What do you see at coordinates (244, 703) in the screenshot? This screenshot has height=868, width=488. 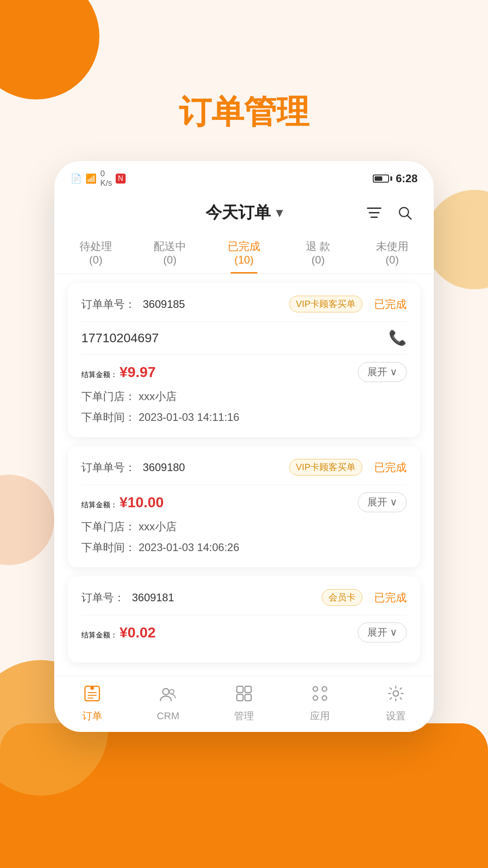 I see `nav-item-manage: 管理` at bounding box center [244, 703].